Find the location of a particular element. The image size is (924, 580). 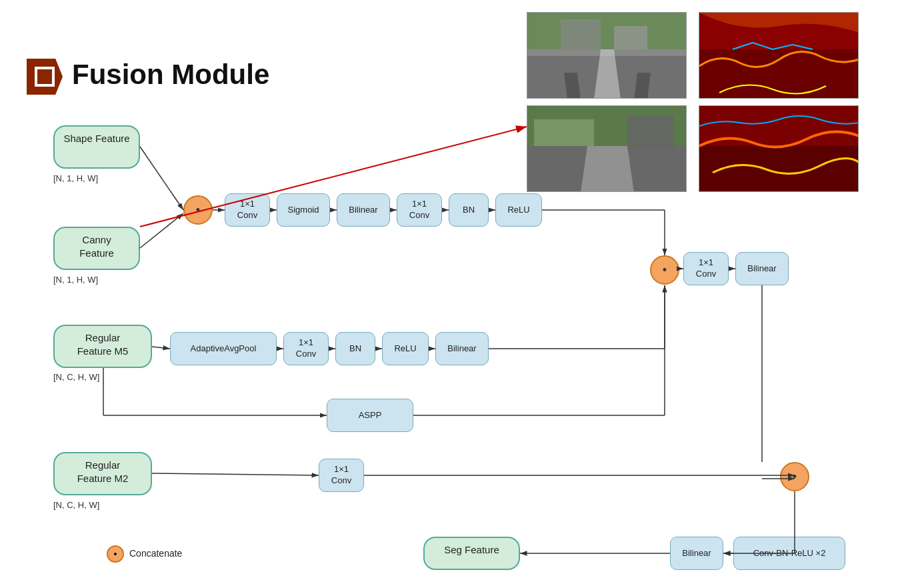

concat-2-node: • is located at coordinates (665, 270).